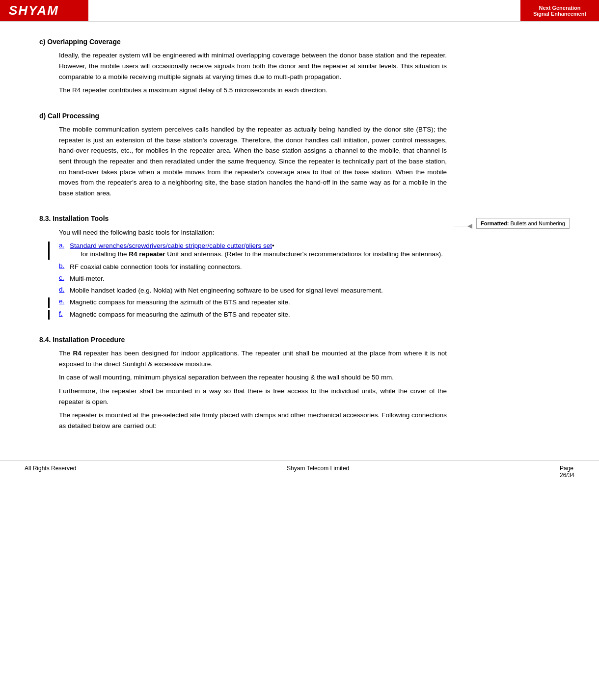 This screenshot has height=700, width=599. What do you see at coordinates (253, 302) in the screenshot?
I see `tools-item-e-row: e. Magnetic compass for measuring the az…` at bounding box center [253, 302].